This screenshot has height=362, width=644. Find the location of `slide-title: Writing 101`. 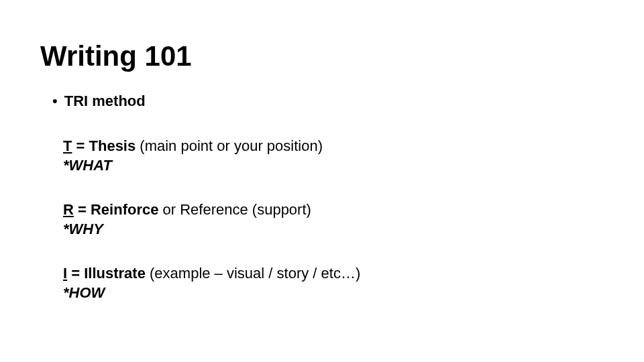

slide-title: Writing 101 is located at coordinates (322, 56).